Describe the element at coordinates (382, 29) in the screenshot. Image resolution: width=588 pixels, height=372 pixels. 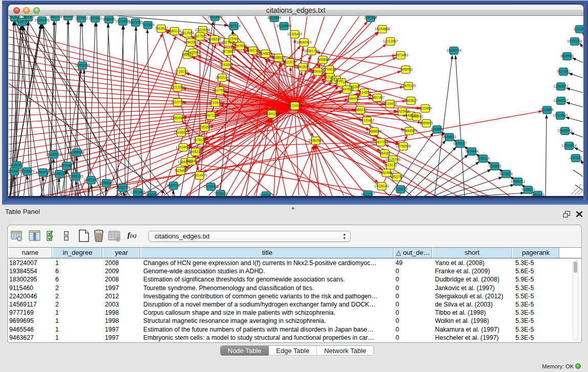
I see `svg-text: 16154808` at that location.